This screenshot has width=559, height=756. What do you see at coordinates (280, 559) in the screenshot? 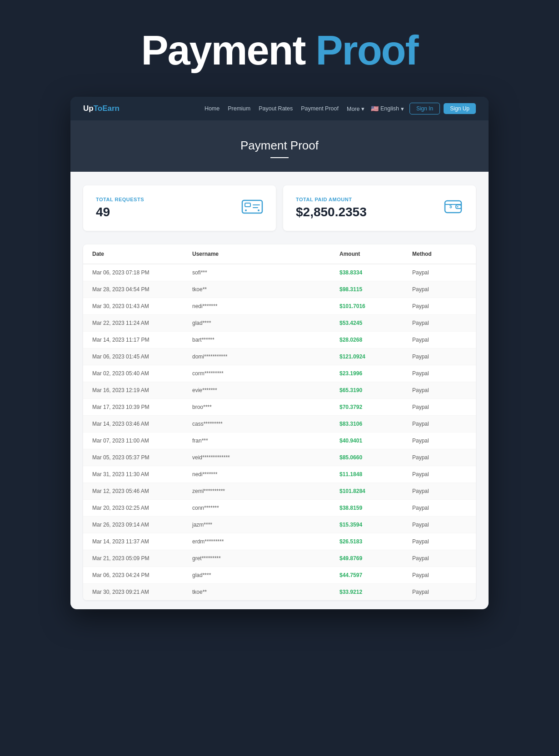
I see `table-row: Mar 21, 2023 05:09 PM gret********* $49.…` at bounding box center [280, 559].